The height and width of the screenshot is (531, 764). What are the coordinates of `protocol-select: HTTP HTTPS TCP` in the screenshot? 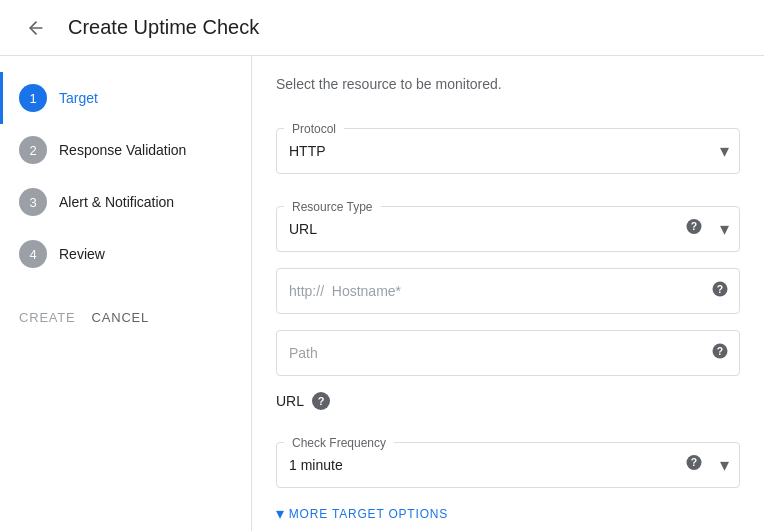 It's located at (508, 151).